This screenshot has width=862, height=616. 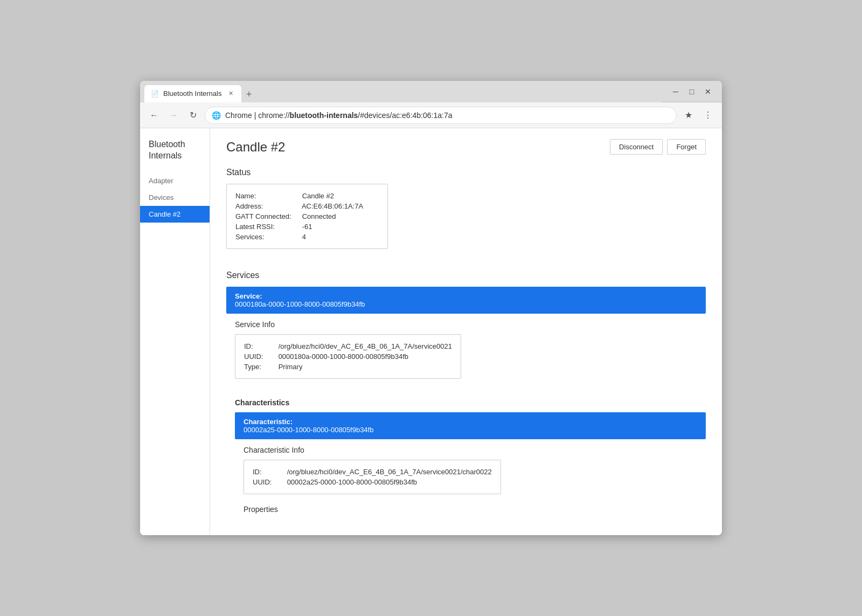 What do you see at coordinates (348, 366) in the screenshot?
I see `service-type-row: Type: Primary` at bounding box center [348, 366].